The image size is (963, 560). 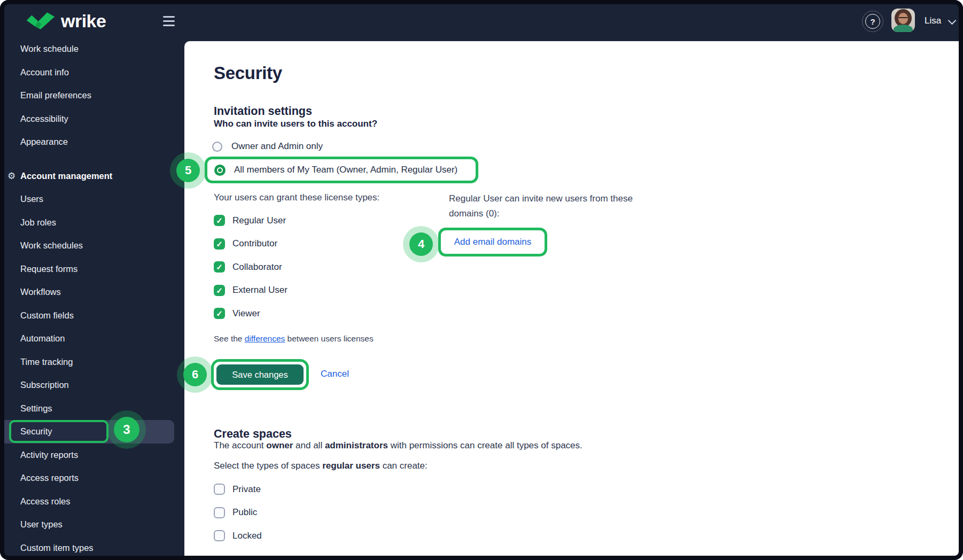 What do you see at coordinates (95, 362) in the screenshot?
I see `sidebar-item-time-tracking: Time tracking` at bounding box center [95, 362].